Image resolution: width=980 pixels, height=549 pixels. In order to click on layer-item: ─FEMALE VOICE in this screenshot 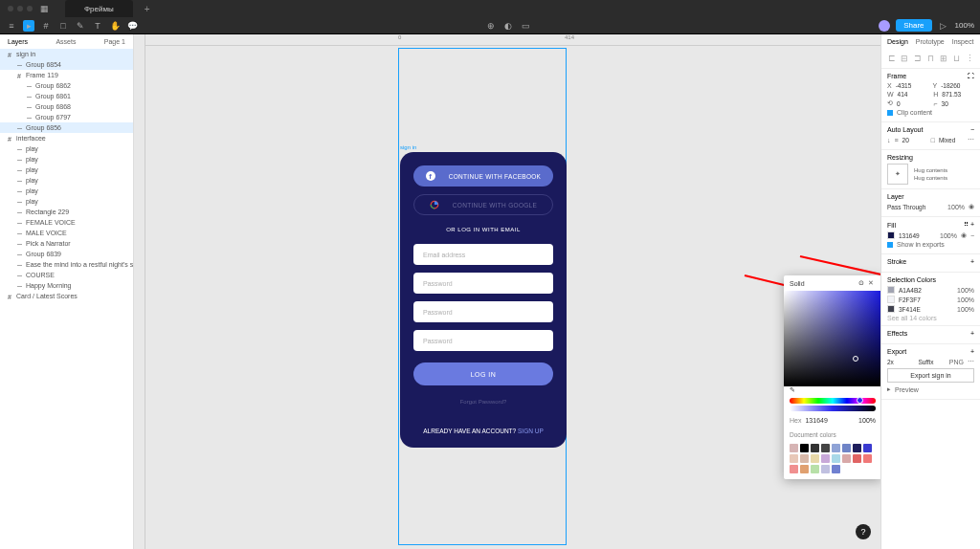, I will do `click(67, 222)`.